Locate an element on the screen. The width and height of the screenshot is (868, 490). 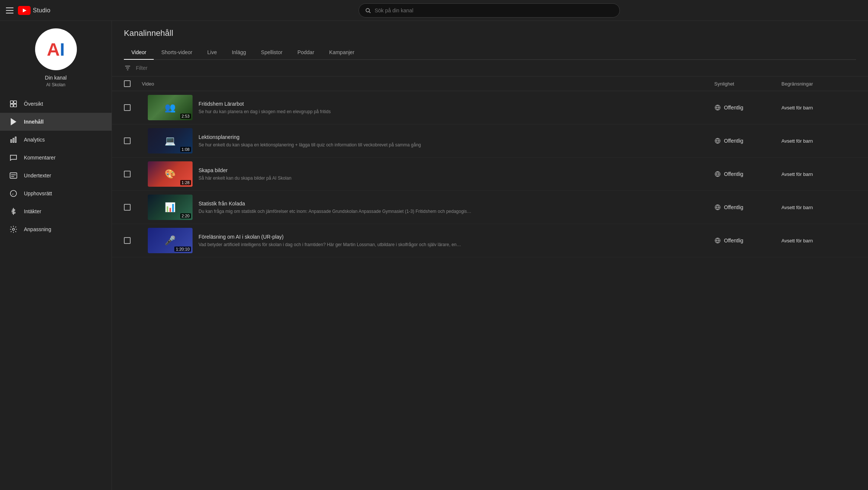
col-header-video: Video is located at coordinates (428, 84).